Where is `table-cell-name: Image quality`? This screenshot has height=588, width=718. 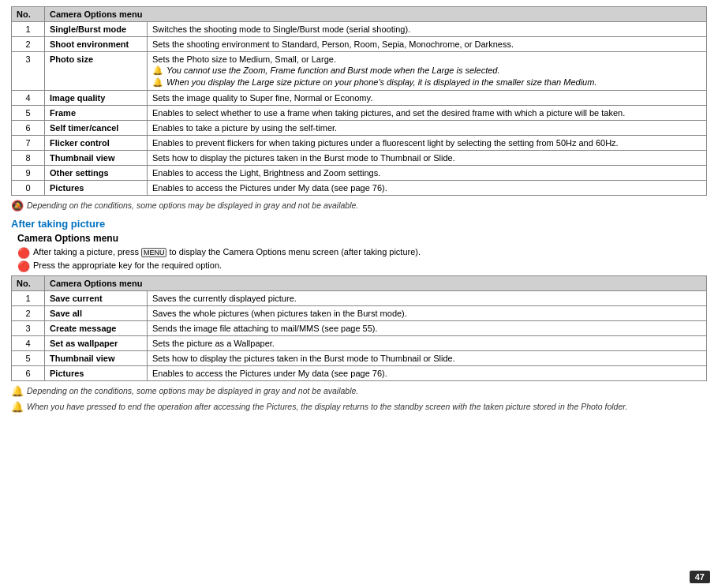 table-cell-name: Image quality is located at coordinates (96, 98).